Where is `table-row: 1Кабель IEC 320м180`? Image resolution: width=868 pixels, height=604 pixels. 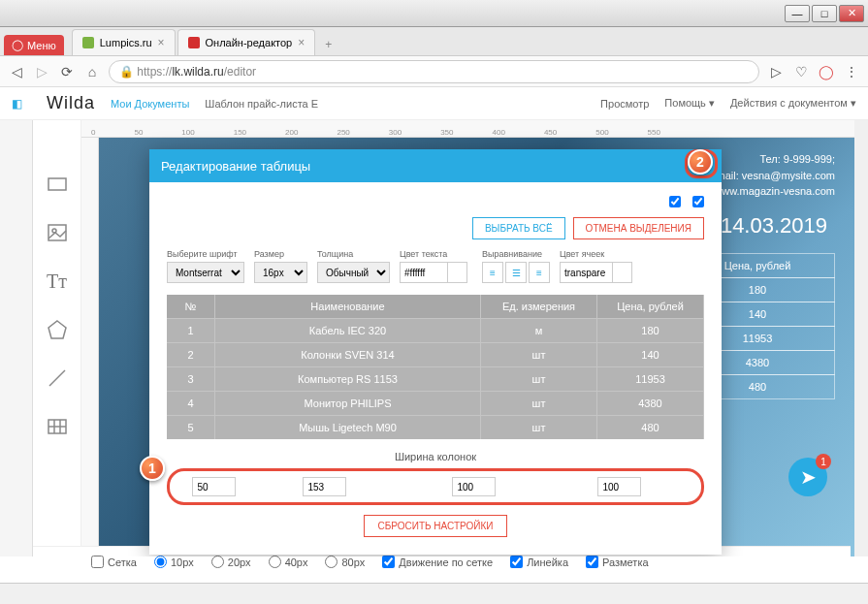
table-row: 1Кабель IEC 320м180 is located at coordinates (435, 330).